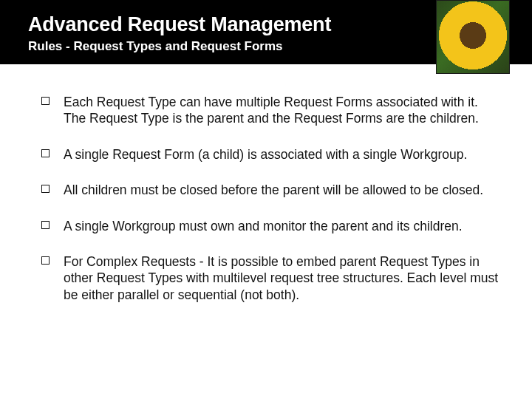 This screenshot has width=532, height=399. What do you see at coordinates (270, 154) in the screenshot?
I see `list-item: A single Request Form (a child) is assoc…` at bounding box center [270, 154].